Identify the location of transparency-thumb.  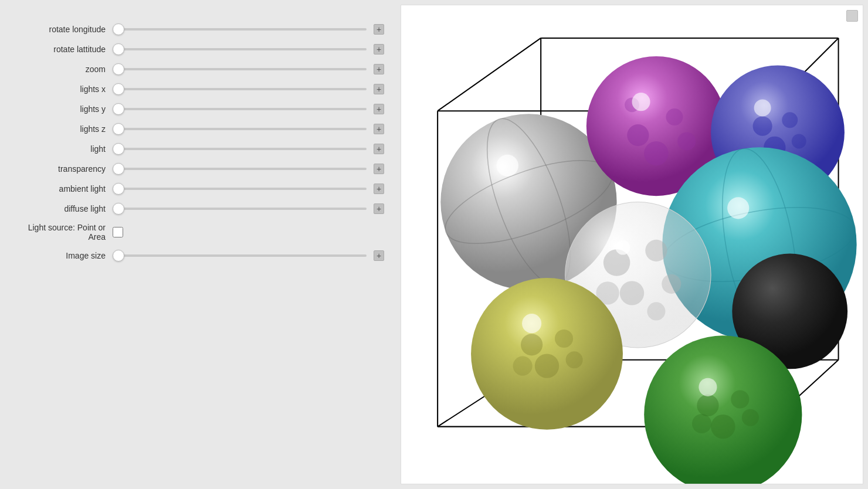
(118, 169).